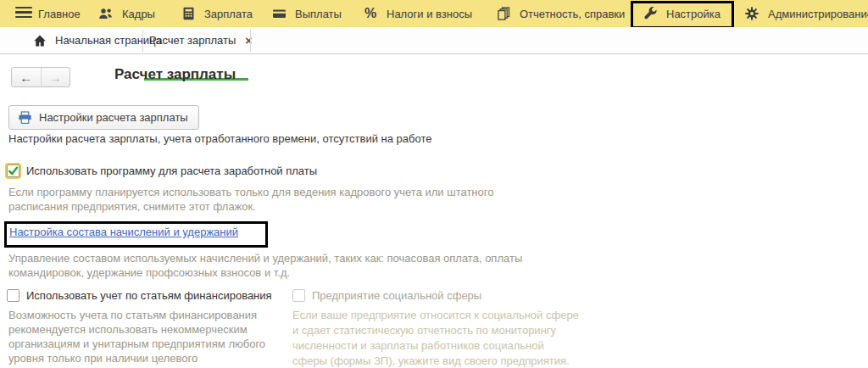 The image size is (868, 368). I want to click on payroll-settings-button: Настройки расчета зарплаты, so click(103, 117).